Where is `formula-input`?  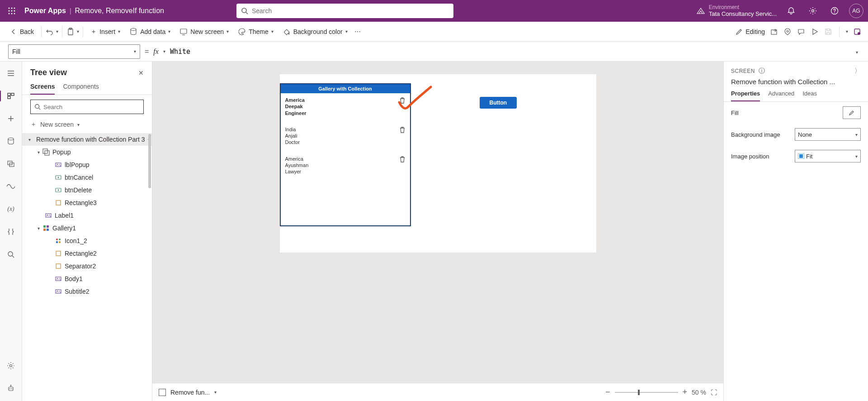
formula-input is located at coordinates (510, 52).